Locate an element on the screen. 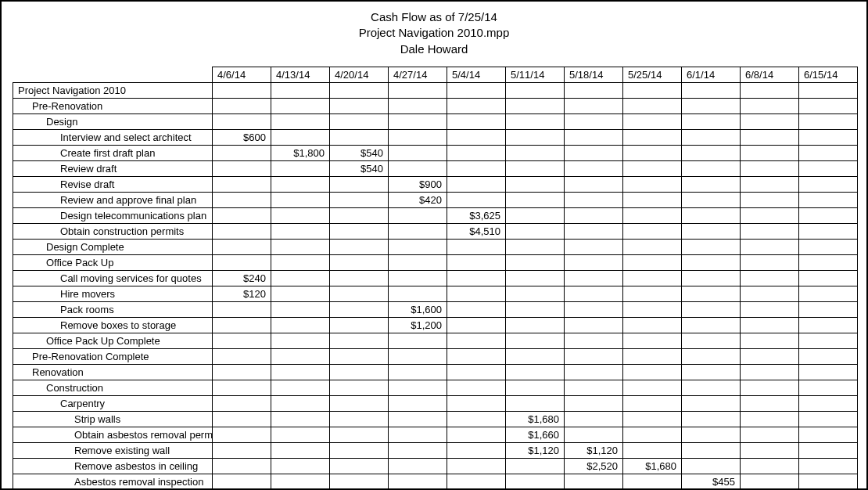  table-row: Hire movers$120 is located at coordinates (436, 294).